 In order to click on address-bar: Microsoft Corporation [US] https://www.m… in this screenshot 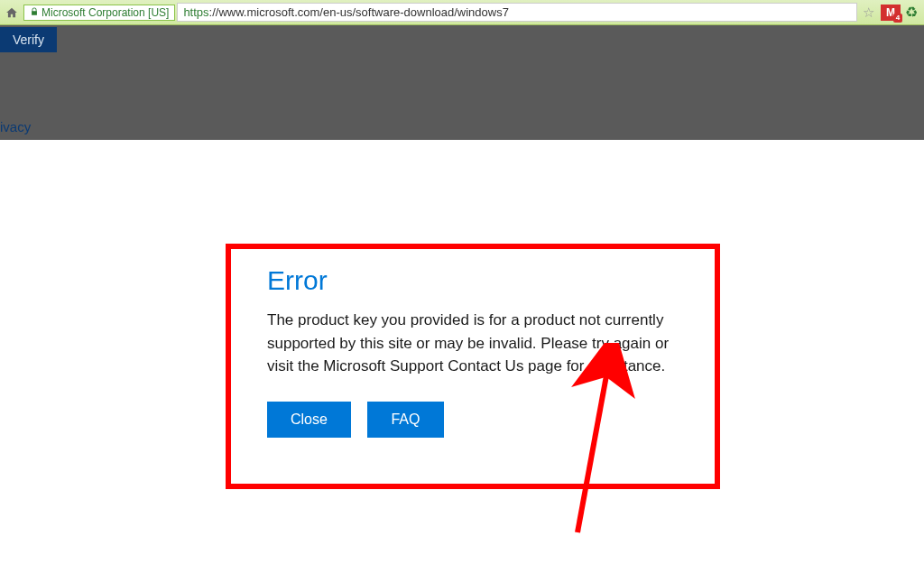, I will do `click(462, 13)`.